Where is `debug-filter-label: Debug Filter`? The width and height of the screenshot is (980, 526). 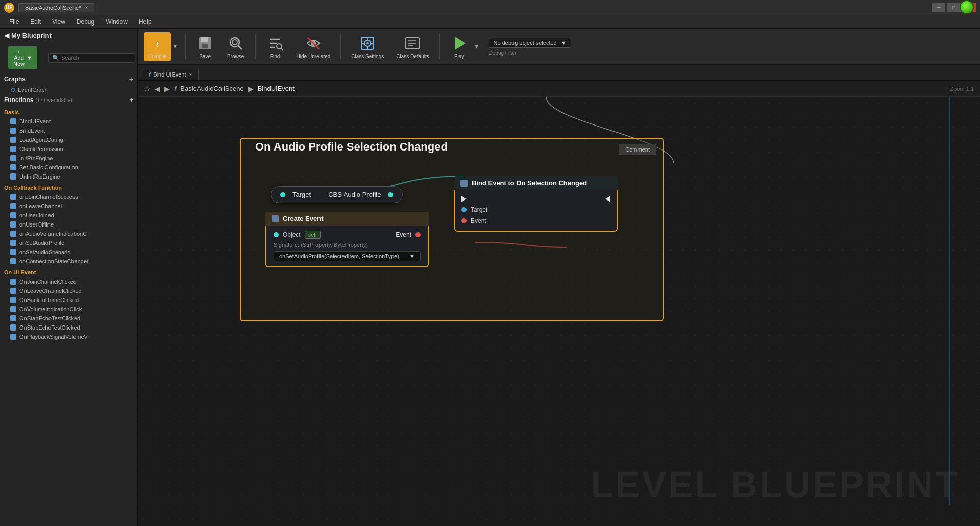
debug-filter-label: Debug Filter is located at coordinates (530, 53).